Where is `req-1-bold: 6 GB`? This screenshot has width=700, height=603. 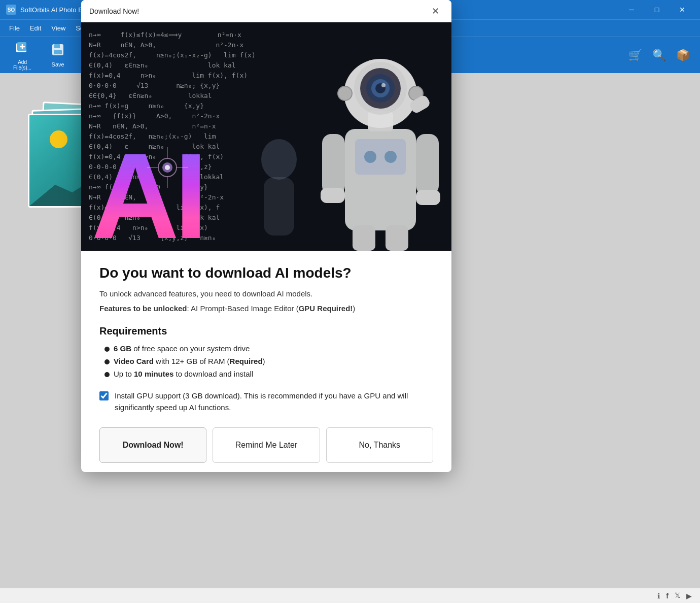
req-1-bold: 6 GB is located at coordinates (123, 348).